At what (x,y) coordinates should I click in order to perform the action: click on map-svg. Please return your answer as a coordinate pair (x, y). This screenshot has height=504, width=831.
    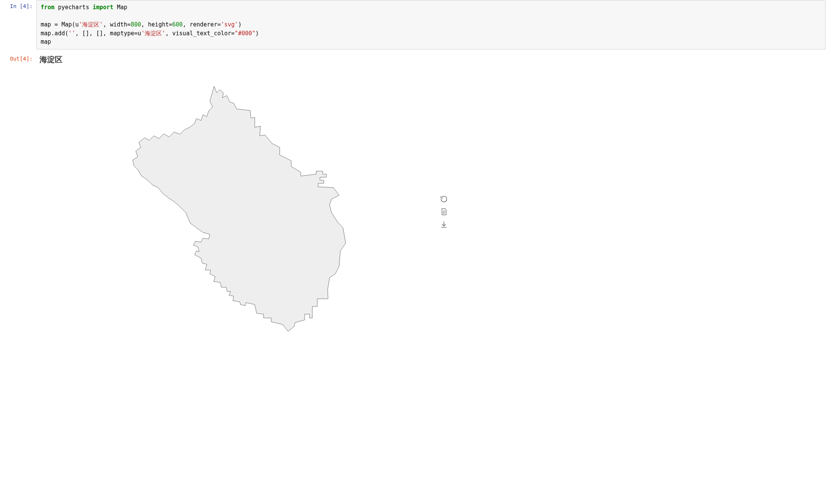
    Looking at the image, I should click on (239, 209).